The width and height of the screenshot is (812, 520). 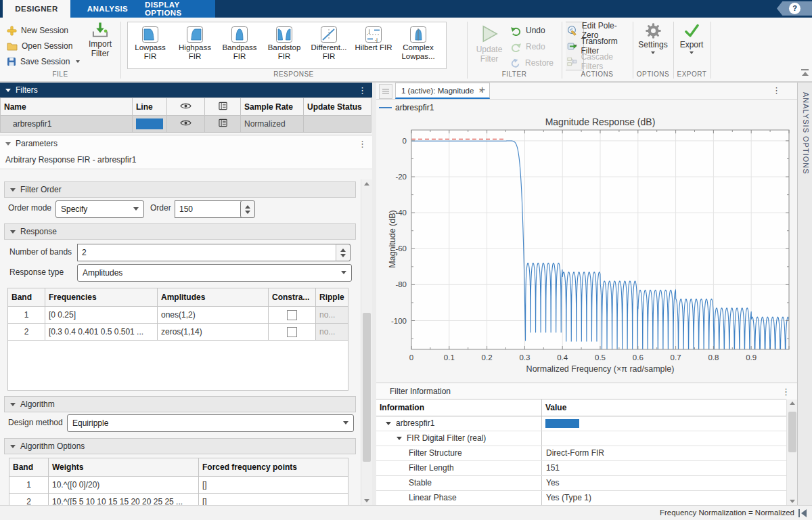 I want to click on collapse-ribbon-button, so click(x=805, y=74).